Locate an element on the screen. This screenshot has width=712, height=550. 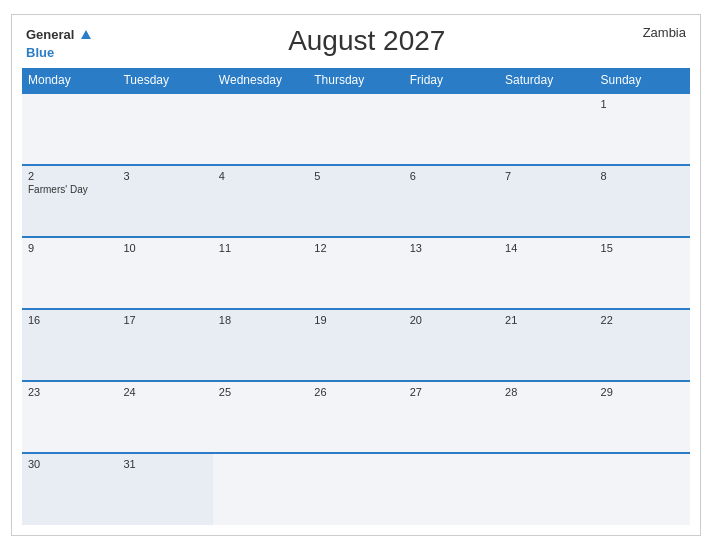
week-row-4: 16171819202122 is located at coordinates (356, 345).